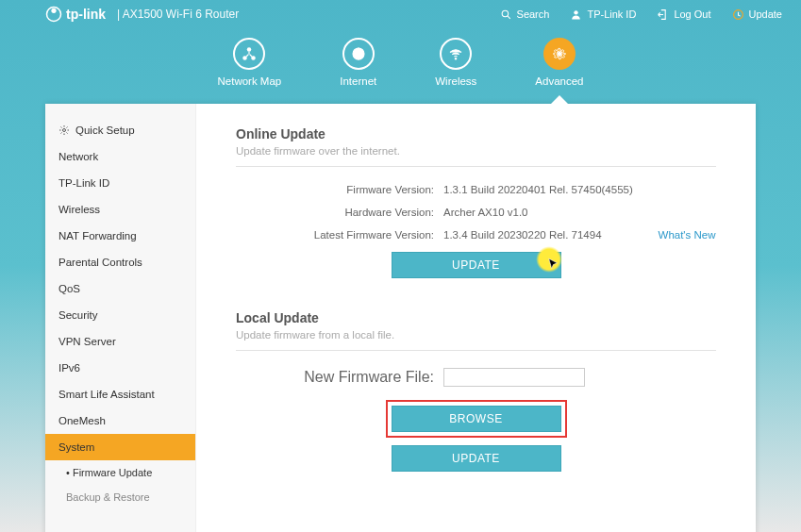 The image size is (801, 532). I want to click on logout-icon, so click(662, 15).